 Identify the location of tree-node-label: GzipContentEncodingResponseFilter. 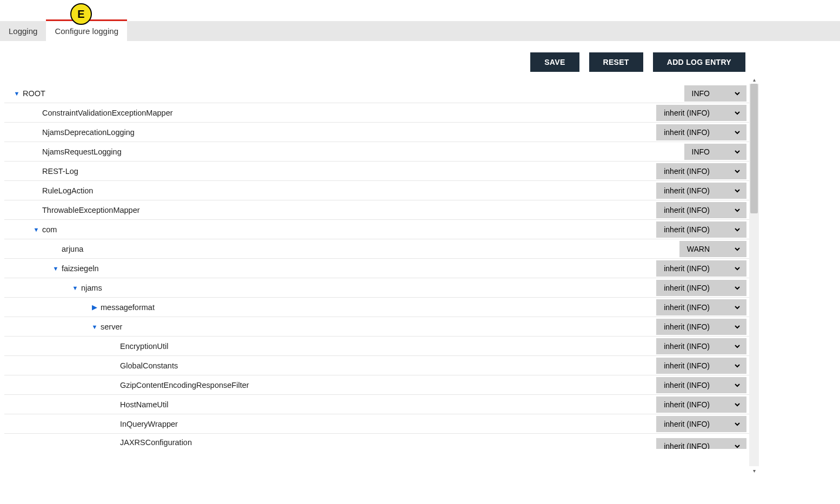
(388, 385).